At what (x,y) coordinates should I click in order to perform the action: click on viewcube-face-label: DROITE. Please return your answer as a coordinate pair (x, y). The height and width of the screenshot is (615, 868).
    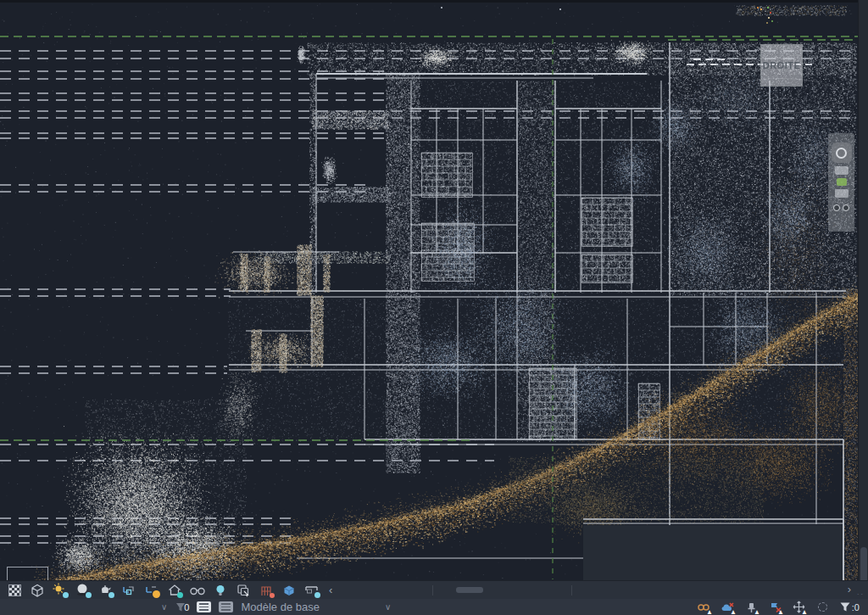
    Looking at the image, I should click on (782, 65).